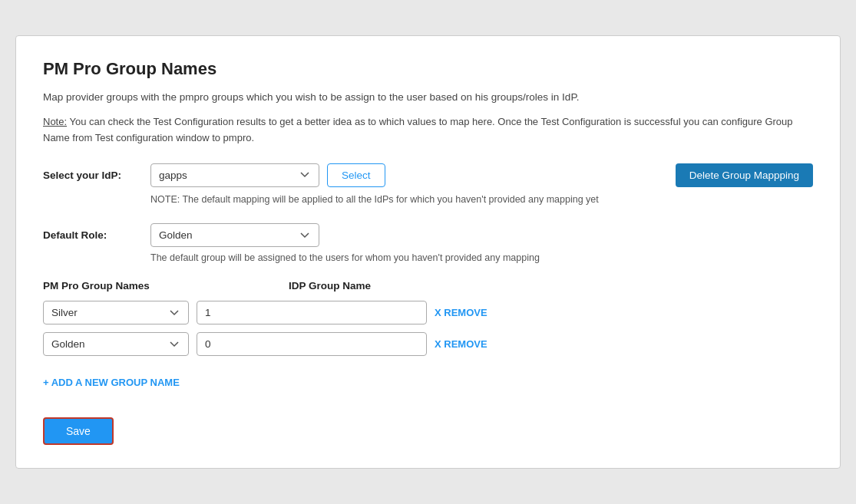 The width and height of the screenshot is (856, 504). What do you see at coordinates (482, 258) in the screenshot?
I see `default-role-note: The default group will be assigned to th…` at bounding box center [482, 258].